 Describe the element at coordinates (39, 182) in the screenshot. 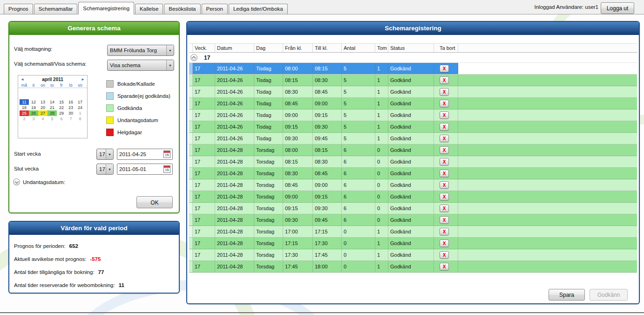

I see `exception-dates-toggle: Undantagsdatum:` at that location.